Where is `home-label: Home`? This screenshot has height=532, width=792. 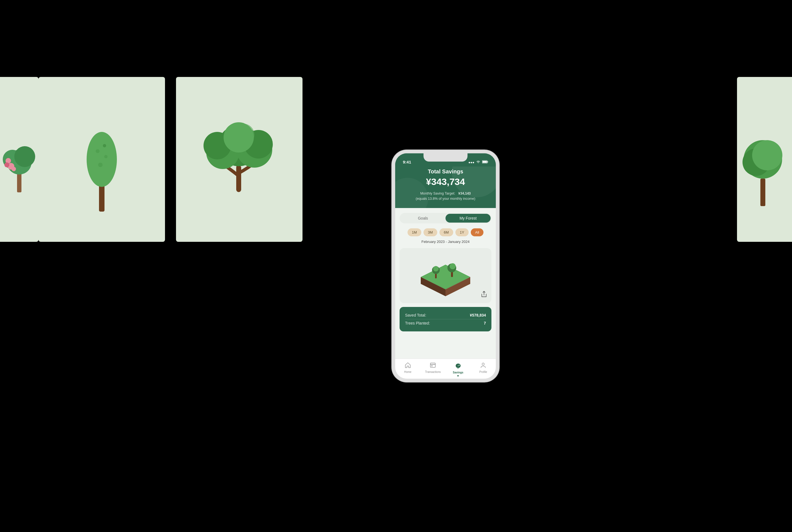 home-label: Home is located at coordinates (408, 372).